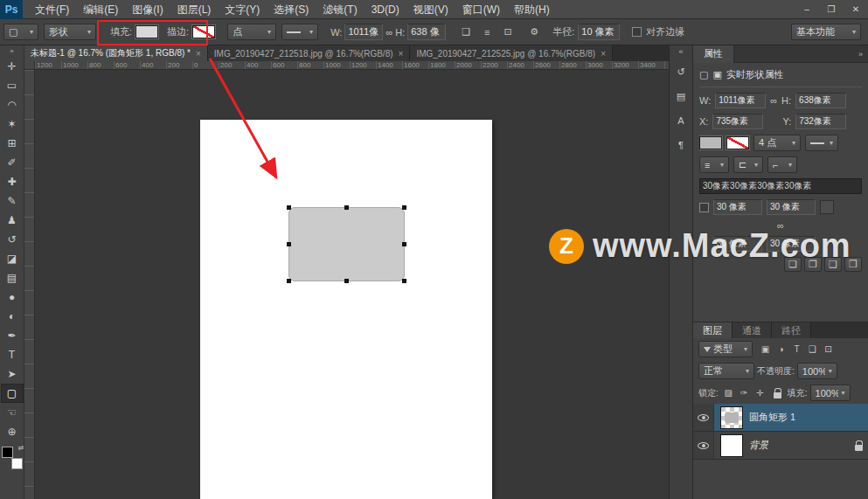 The height and width of the screenshot is (499, 868). What do you see at coordinates (116, 53) in the screenshot?
I see `document-tab: 未标题-1 @ 16.7% (圆角矩形 1, RGB/8) * ×` at bounding box center [116, 53].